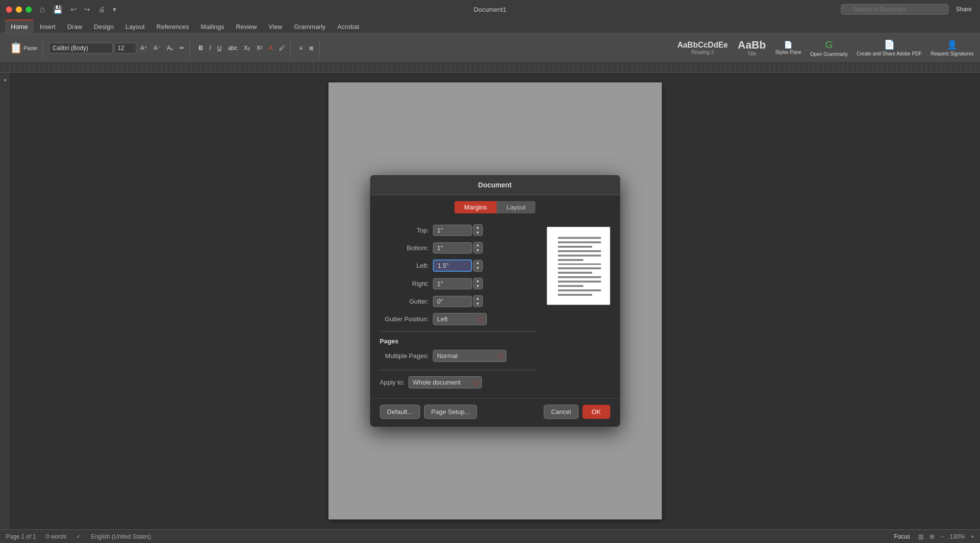 The image size is (980, 543). What do you see at coordinates (400, 412) in the screenshot?
I see `default-button: Default...` at bounding box center [400, 412].